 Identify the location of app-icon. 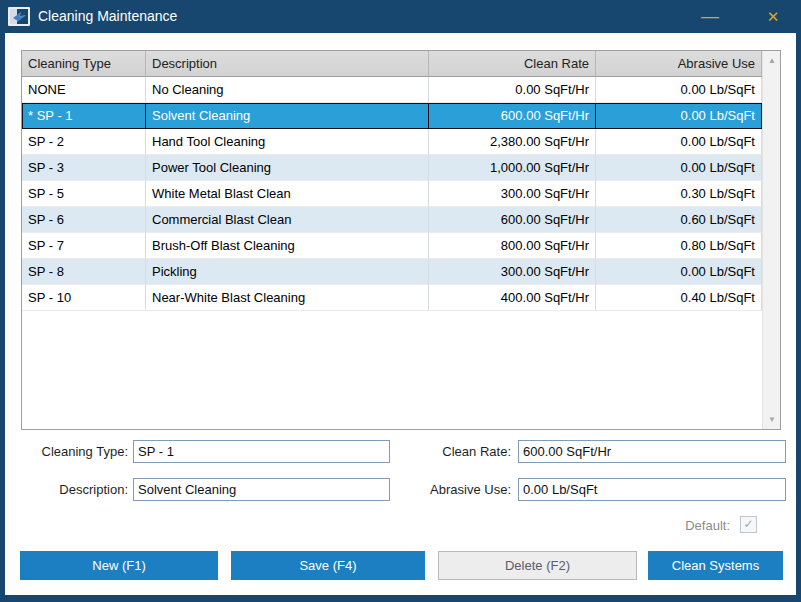
(19, 16).